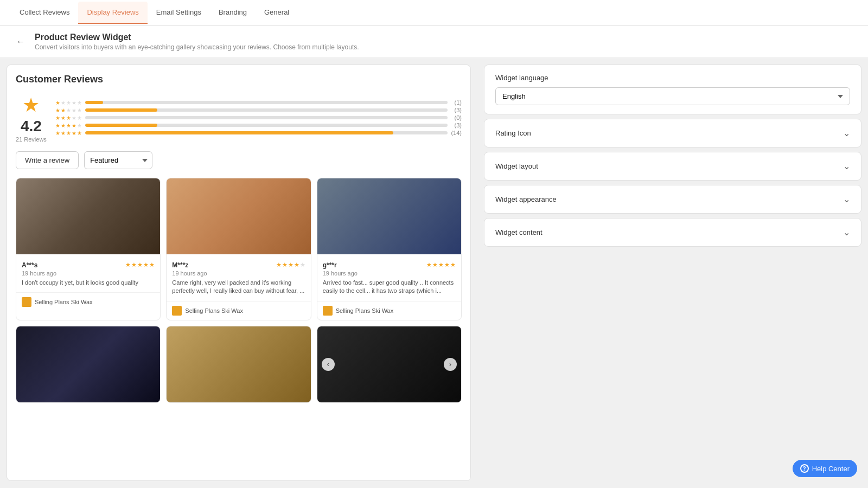 This screenshot has width=868, height=488. Describe the element at coordinates (197, 47) in the screenshot. I see `page-description: Convert visitors into buyers with an eye…` at that location.